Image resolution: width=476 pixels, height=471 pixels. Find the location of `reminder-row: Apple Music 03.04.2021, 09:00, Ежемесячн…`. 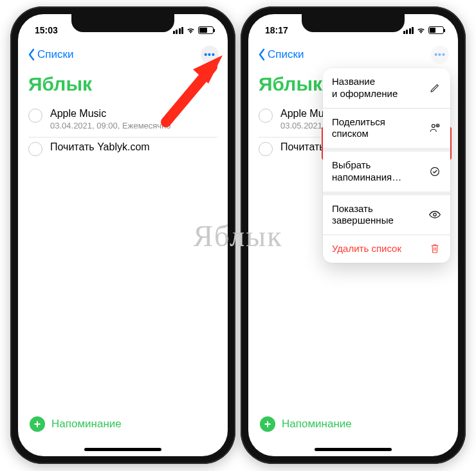

reminder-row: Apple Music 03.04.2021, 09:00, Ежемесячн… is located at coordinates (123, 121).